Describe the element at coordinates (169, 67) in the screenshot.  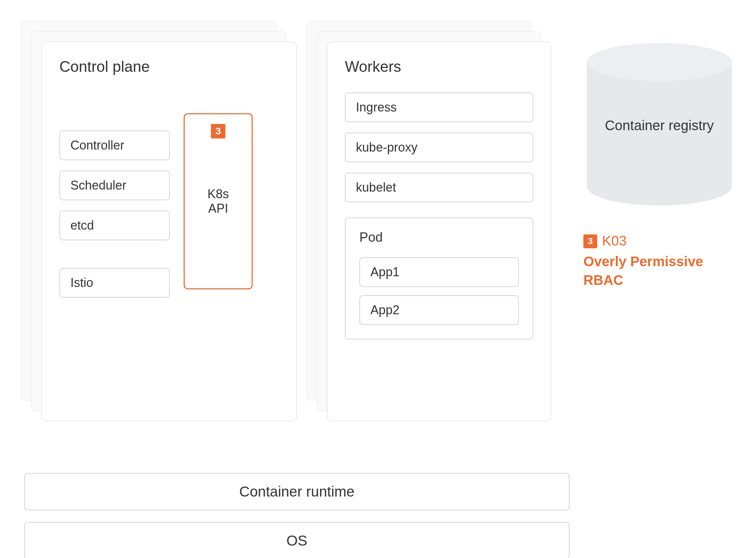
I see `control-plane-title: Control plane` at that location.